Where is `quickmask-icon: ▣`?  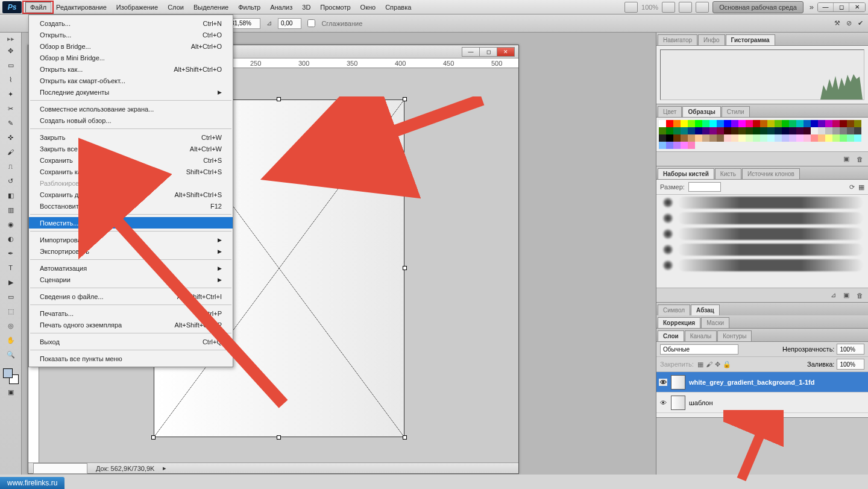
quickmask-icon: ▣ is located at coordinates (11, 392).